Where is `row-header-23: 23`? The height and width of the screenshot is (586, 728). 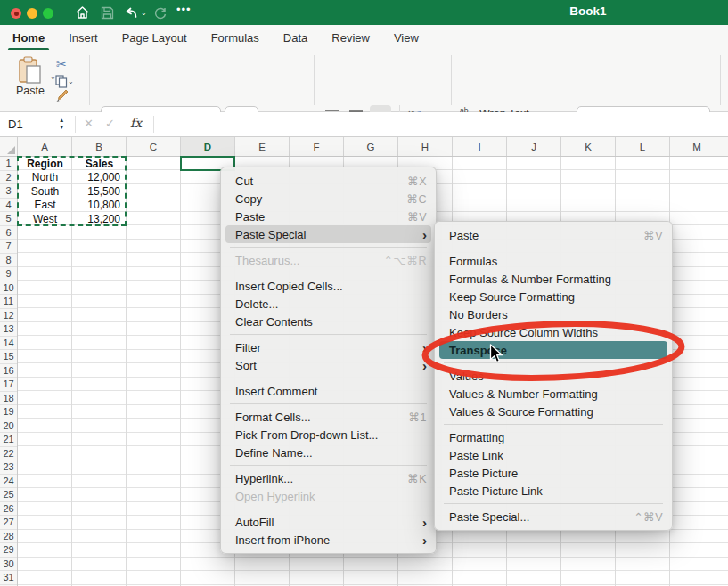
row-header-23: 23 is located at coordinates (9, 468).